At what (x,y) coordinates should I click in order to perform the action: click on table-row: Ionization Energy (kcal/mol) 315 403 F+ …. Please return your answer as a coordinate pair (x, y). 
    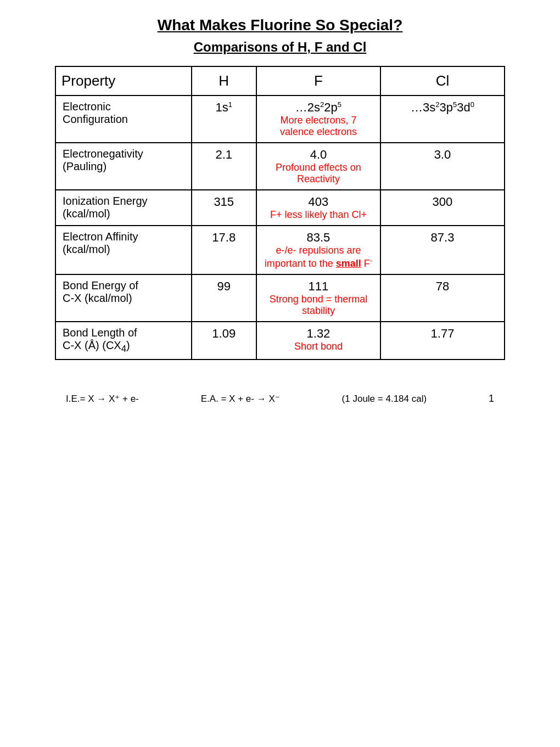
    Looking at the image, I should click on (280, 207).